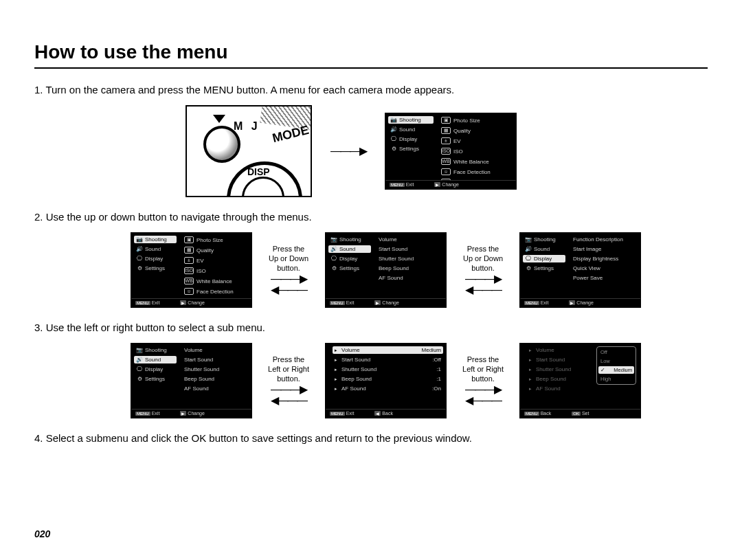 This screenshot has height=560, width=742. What do you see at coordinates (386, 270) in the screenshot?
I see `lcd-2b: 📷Shooting 🔊Sound 🖵Display ⚙Settings Volu…` at bounding box center [386, 270].